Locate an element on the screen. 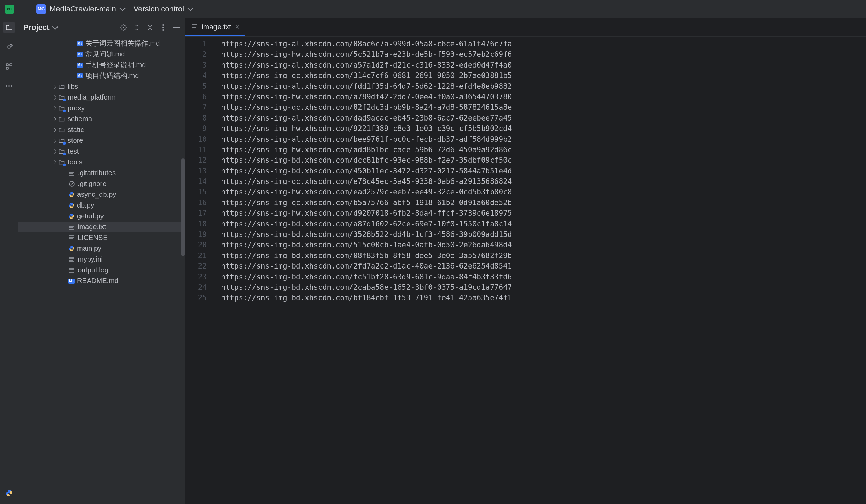  structure-tool-icon is located at coordinates (9, 67).